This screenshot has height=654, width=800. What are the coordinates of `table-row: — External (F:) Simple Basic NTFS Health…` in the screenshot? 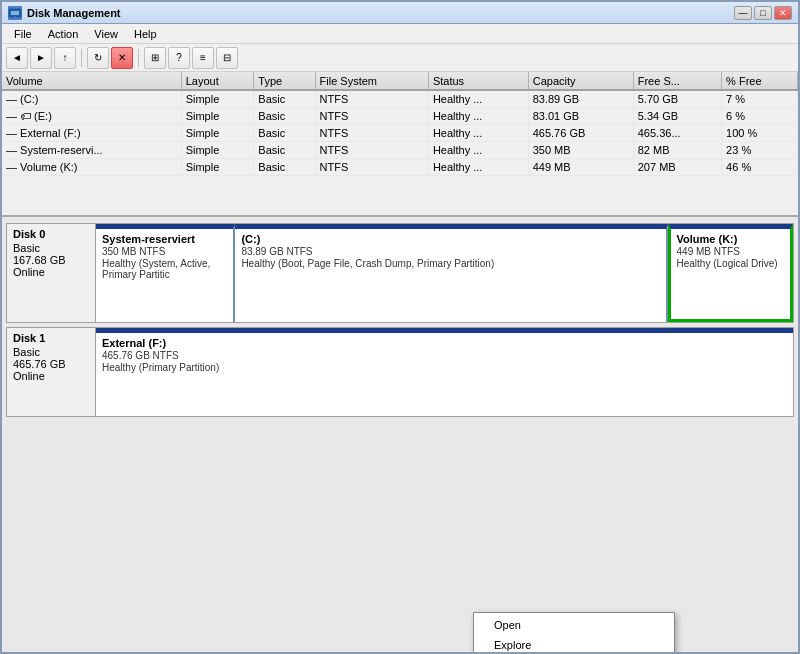 It's located at (400, 132).